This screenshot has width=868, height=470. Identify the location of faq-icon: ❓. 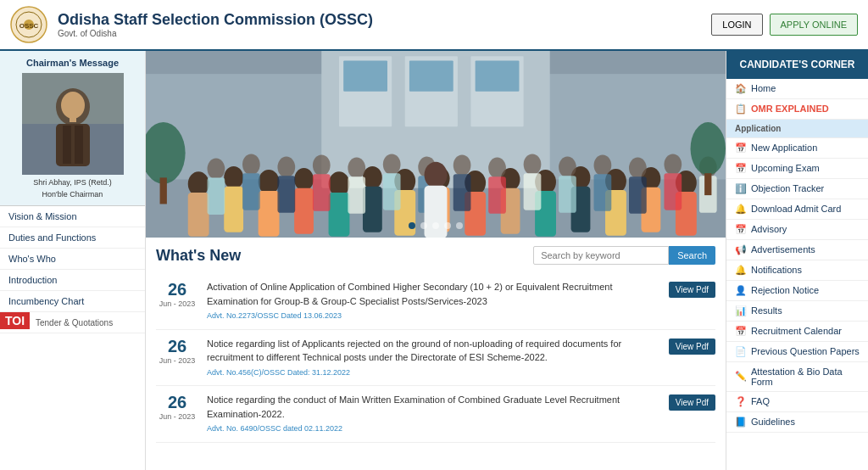
(741, 402).